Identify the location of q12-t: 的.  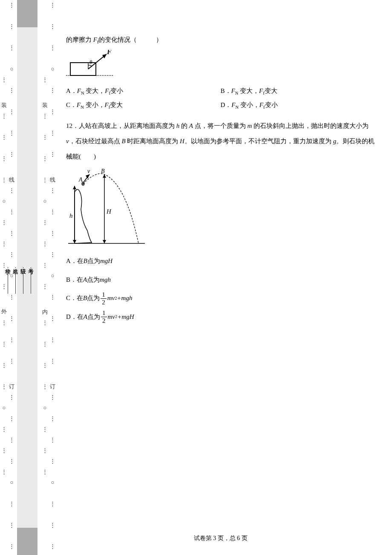
(184, 126).